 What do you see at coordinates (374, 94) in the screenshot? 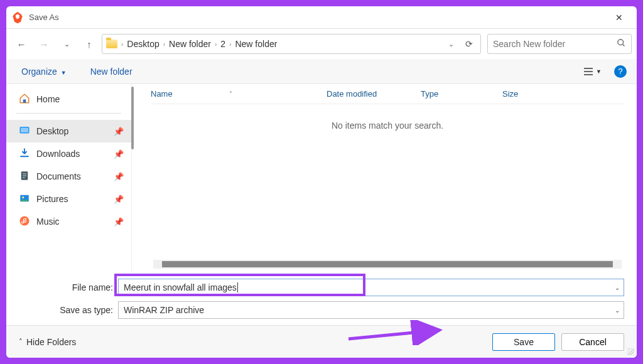
I see `col-date: Date modified` at bounding box center [374, 94].